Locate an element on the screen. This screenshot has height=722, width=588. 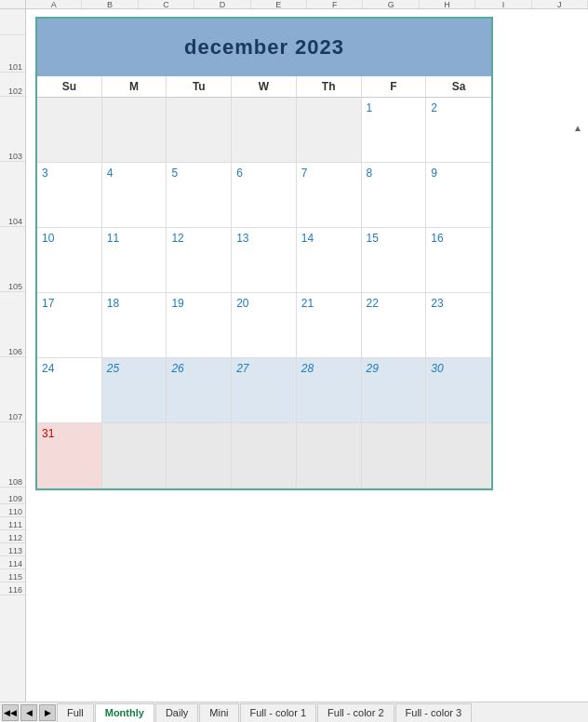
day-10: 10 is located at coordinates (48, 238).